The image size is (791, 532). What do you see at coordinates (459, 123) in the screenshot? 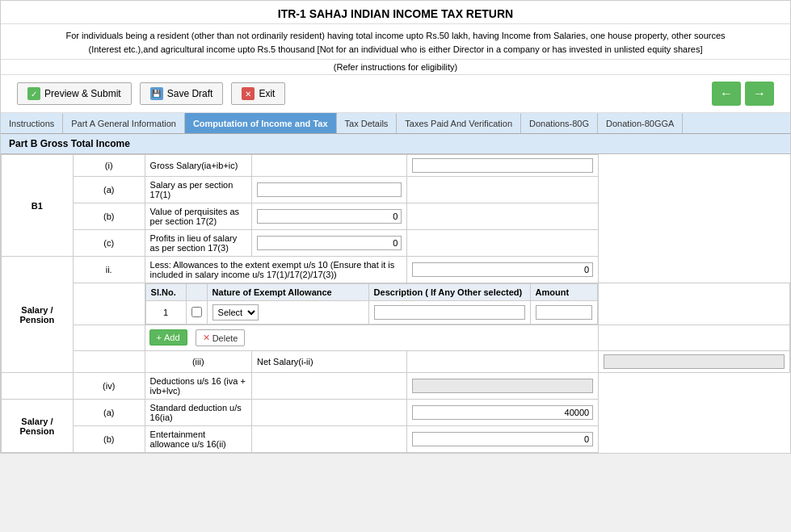
I see `tab-taxes-paid: Taxes Paid And Verification` at bounding box center [459, 123].